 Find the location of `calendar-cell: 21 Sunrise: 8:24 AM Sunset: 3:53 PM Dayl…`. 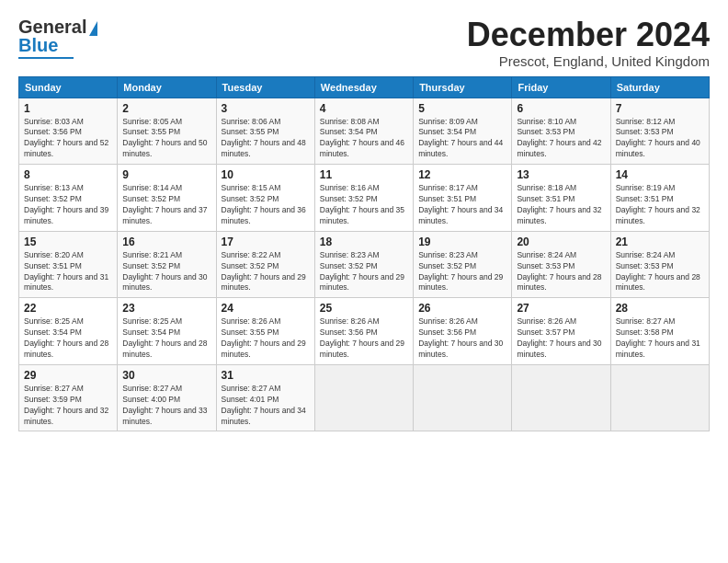

calendar-cell: 21 Sunrise: 8:24 AM Sunset: 3:53 PM Dayl… is located at coordinates (660, 265).